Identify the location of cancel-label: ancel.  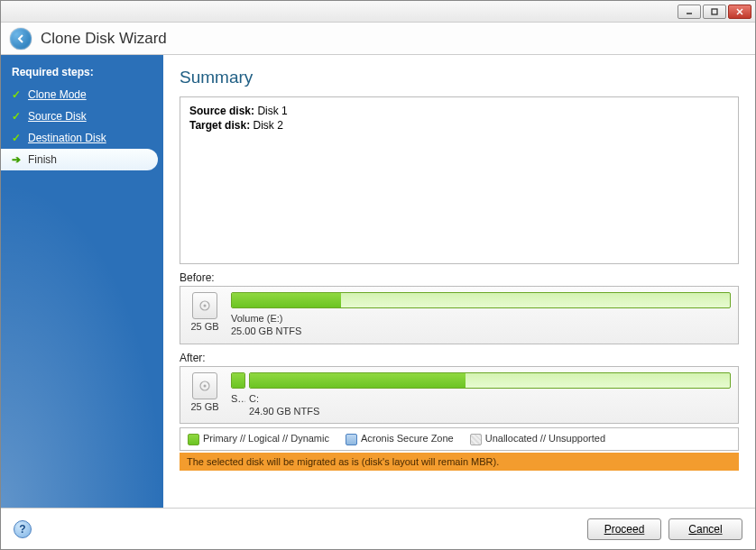
(709, 529).